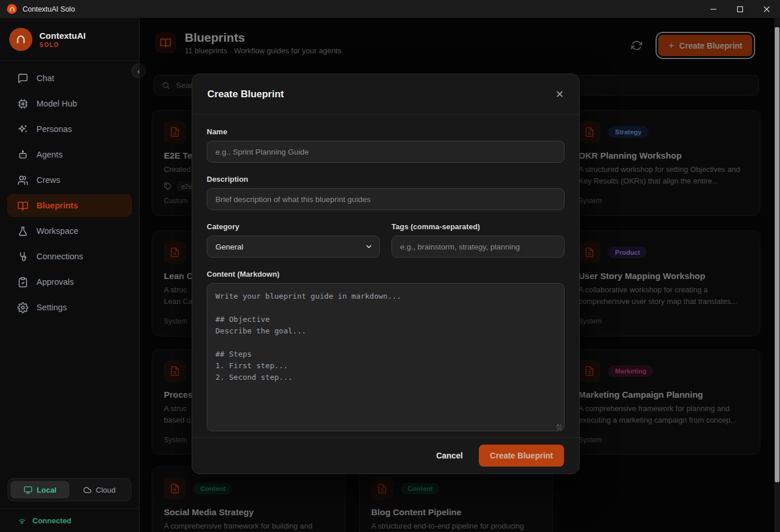 This screenshot has height=532, width=780. Describe the element at coordinates (49, 180) in the screenshot. I see `sidebar-item-label: Crews` at that location.